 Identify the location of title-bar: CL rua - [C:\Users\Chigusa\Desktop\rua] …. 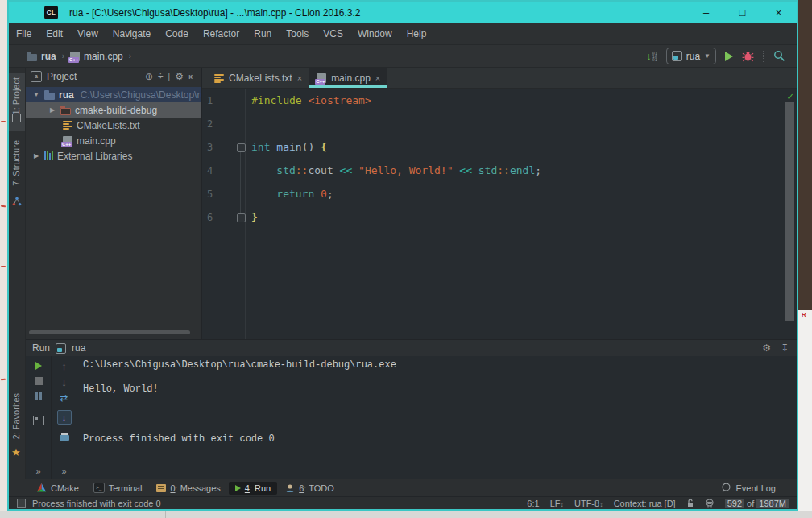
(403, 13).